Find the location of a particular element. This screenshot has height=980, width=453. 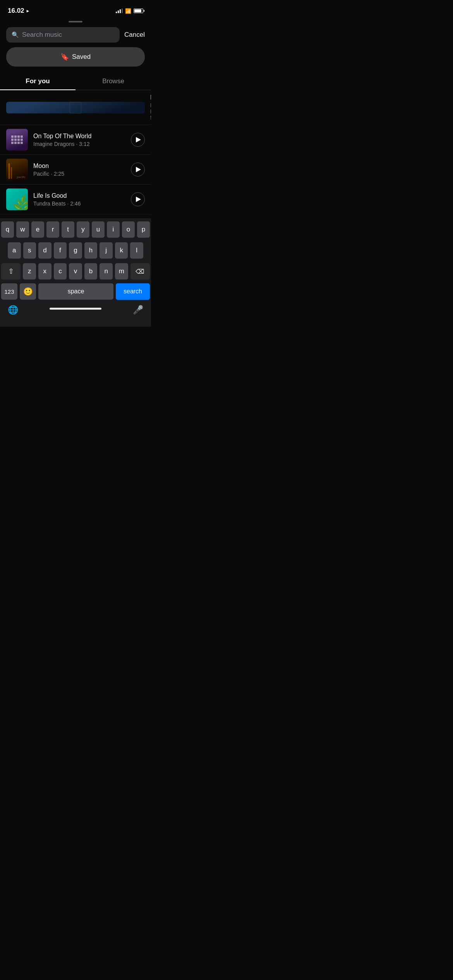

status-icons: 📶 is located at coordinates (129, 11).